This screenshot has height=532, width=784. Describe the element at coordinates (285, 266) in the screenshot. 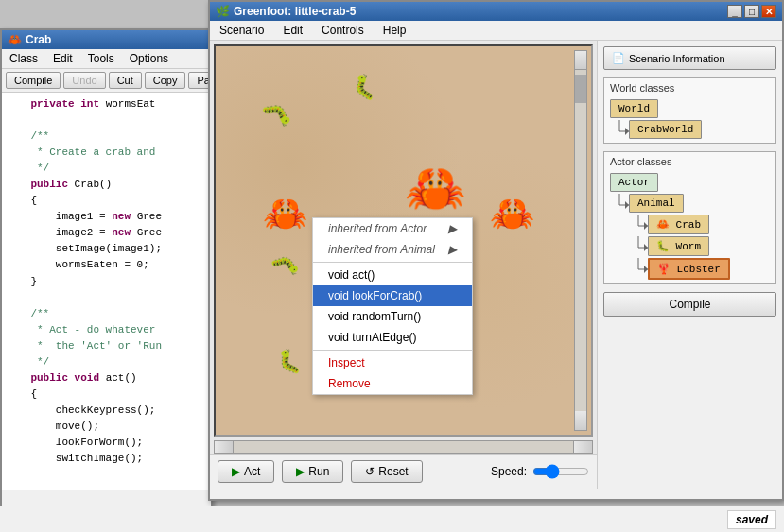

I see `creature-worm-3: 🐛` at that location.